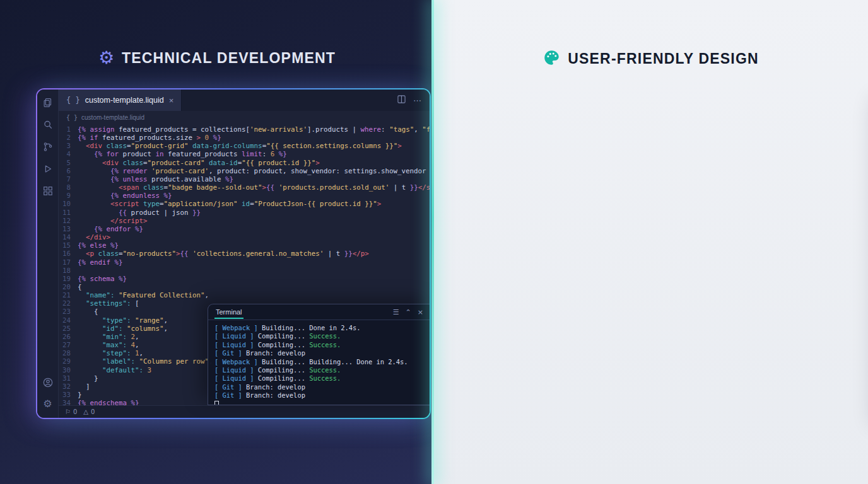  What do you see at coordinates (47, 404) in the screenshot?
I see `settings-gear-icon: ⚙` at bounding box center [47, 404].